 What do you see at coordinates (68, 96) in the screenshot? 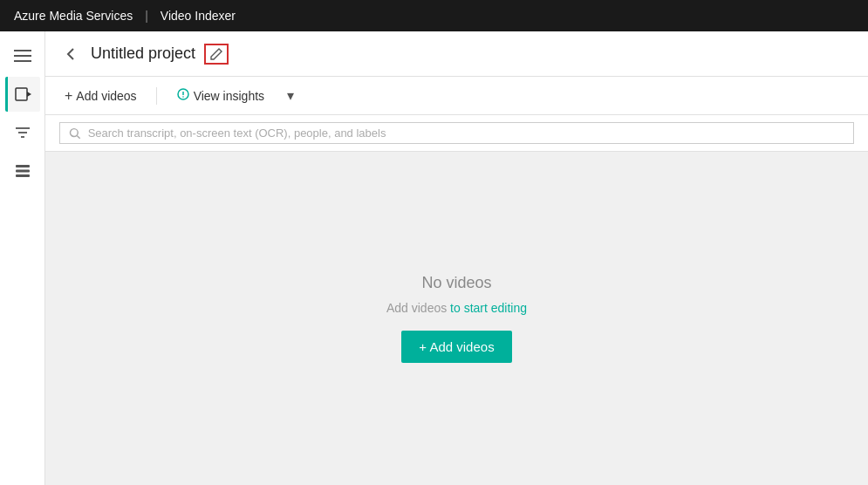
I see `plus-icon: +` at bounding box center [68, 96].